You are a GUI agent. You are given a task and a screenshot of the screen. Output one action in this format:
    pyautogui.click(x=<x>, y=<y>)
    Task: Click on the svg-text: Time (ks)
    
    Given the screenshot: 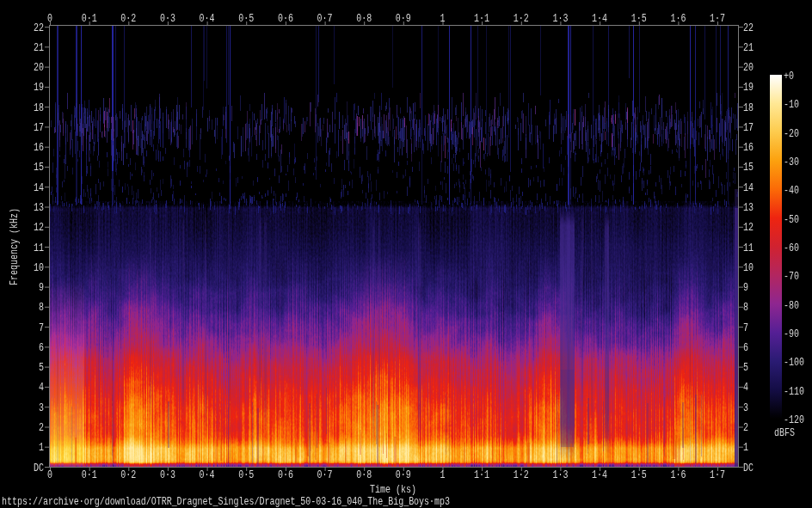 What is the action you would take?
    pyautogui.click(x=393, y=490)
    